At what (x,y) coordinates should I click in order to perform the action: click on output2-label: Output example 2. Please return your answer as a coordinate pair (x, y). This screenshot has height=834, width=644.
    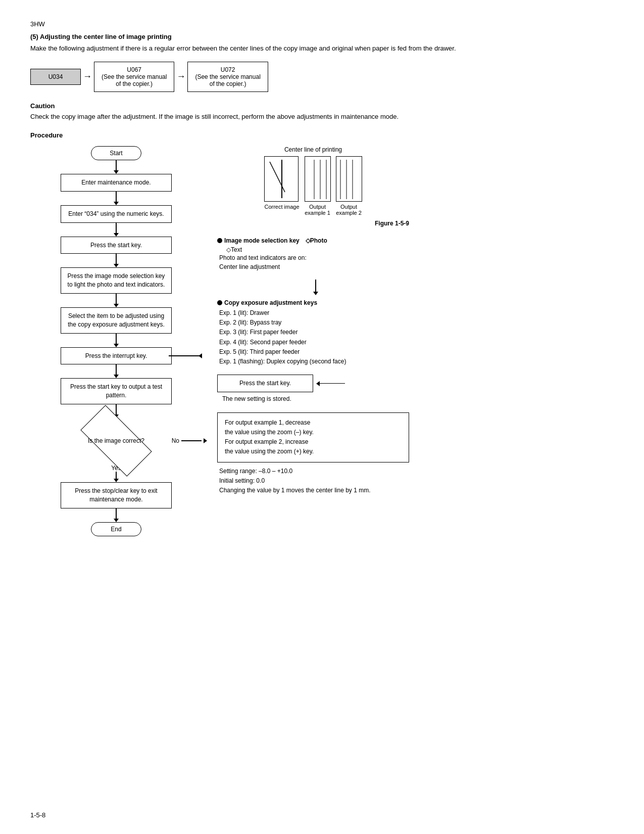
    Looking at the image, I should click on (349, 210).